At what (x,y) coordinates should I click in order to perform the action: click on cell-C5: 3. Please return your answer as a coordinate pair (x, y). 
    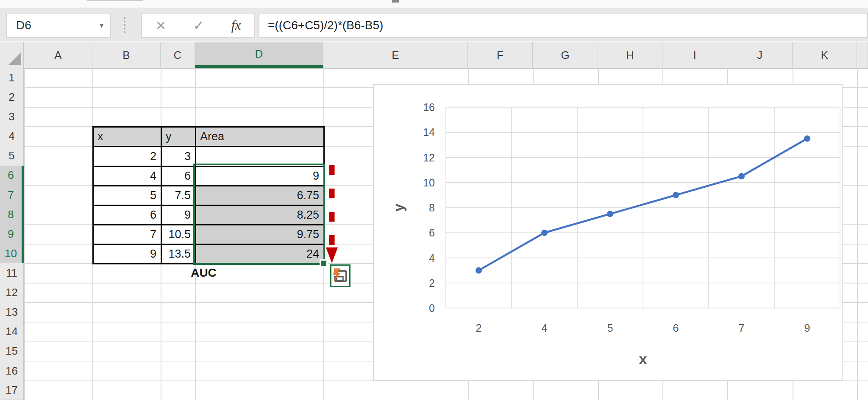
    Looking at the image, I should click on (178, 156).